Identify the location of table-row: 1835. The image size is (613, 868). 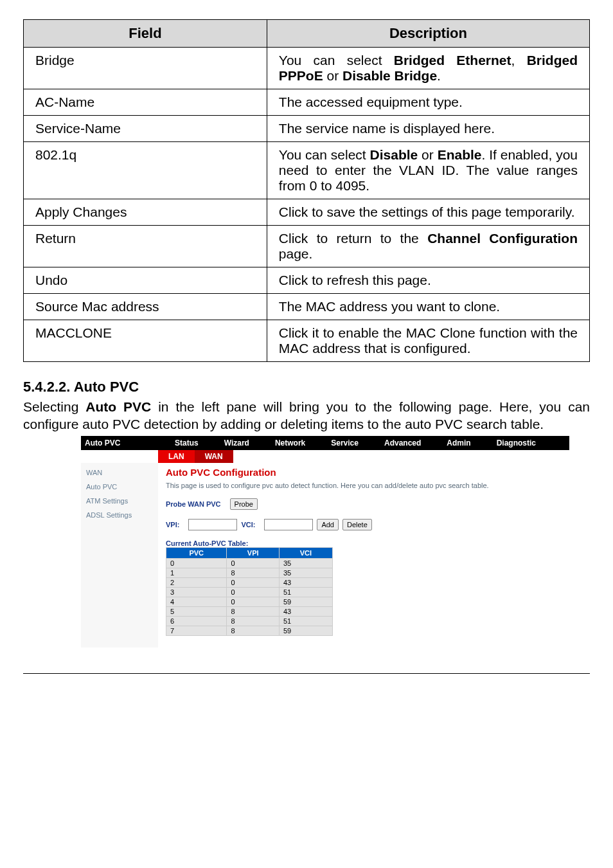
(249, 572).